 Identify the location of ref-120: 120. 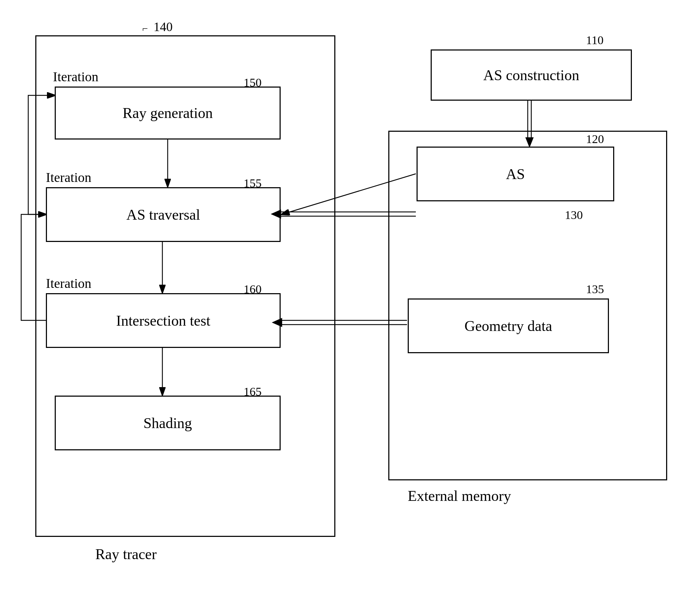
(595, 139).